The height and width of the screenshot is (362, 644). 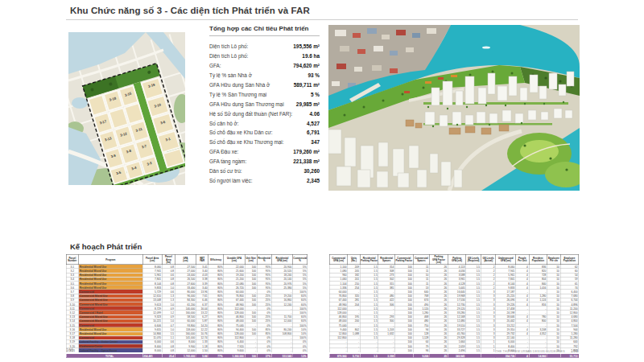 I want to click on column-header: Parking GFA Factor (sm), so click(x=440, y=259).